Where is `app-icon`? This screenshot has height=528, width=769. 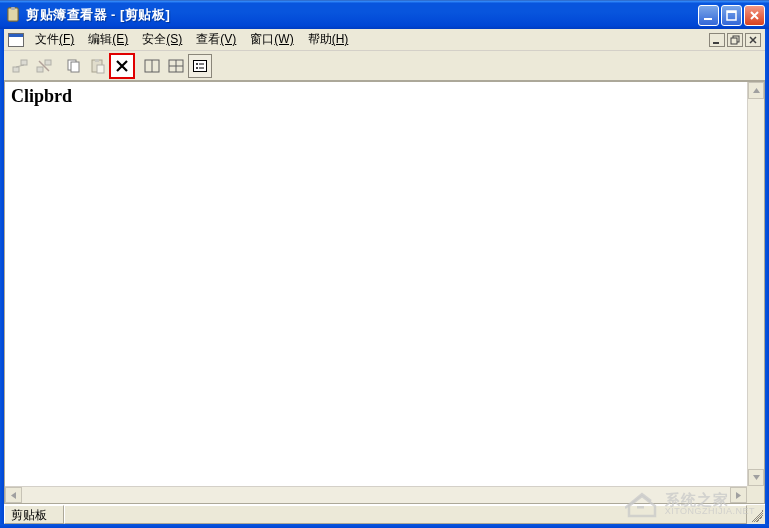 app-icon is located at coordinates (14, 15).